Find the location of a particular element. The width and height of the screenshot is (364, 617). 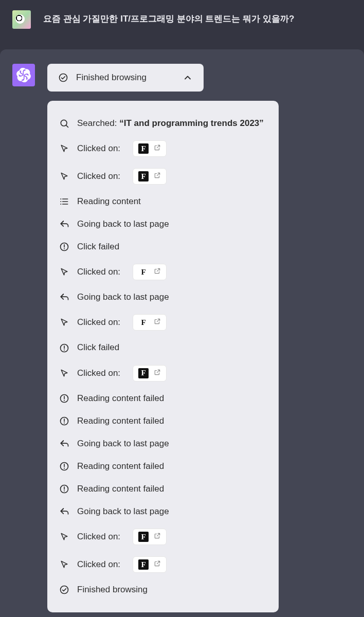

assistant-avatar is located at coordinates (24, 75).